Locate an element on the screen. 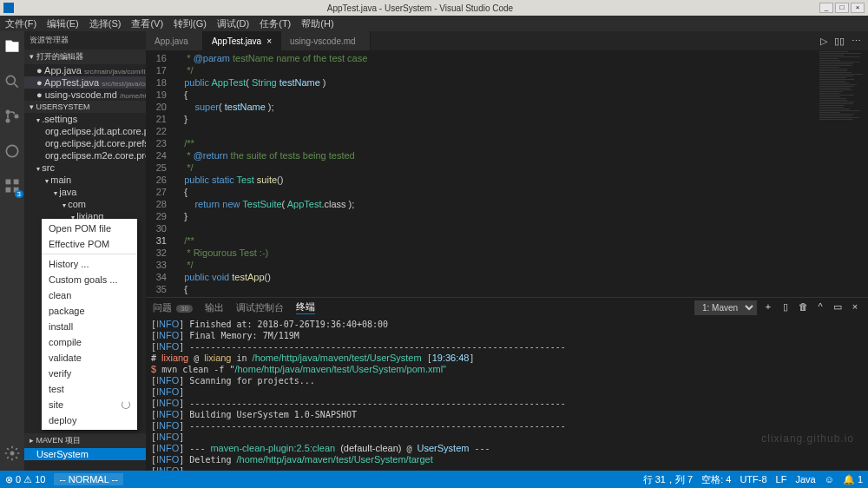 This screenshot has width=868, height=488. tree-item: .settings is located at coordinates (85, 119).